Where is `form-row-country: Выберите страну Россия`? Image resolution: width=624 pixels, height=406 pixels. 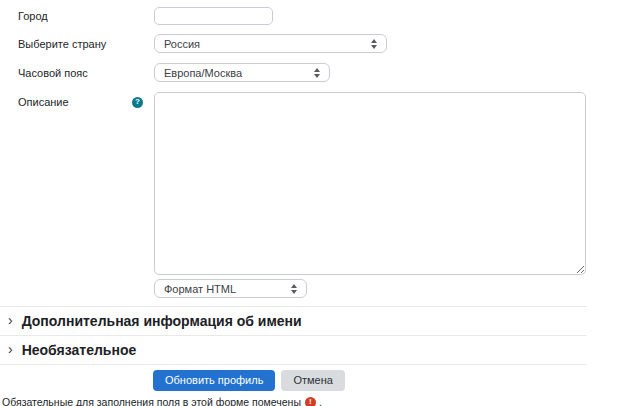 form-row-country: Выберите страну Россия is located at coordinates (312, 44).